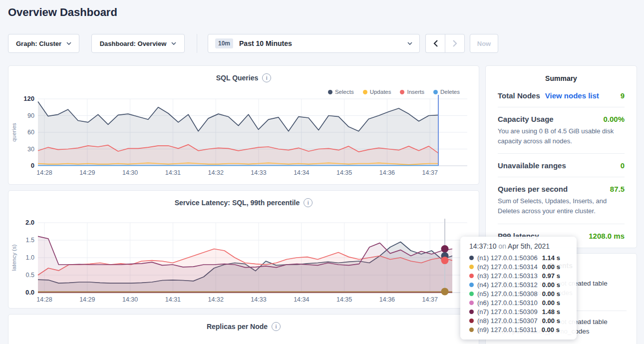 This screenshot has height=344, width=644. I want to click on time-range-label: Past 10 Minutes, so click(266, 43).